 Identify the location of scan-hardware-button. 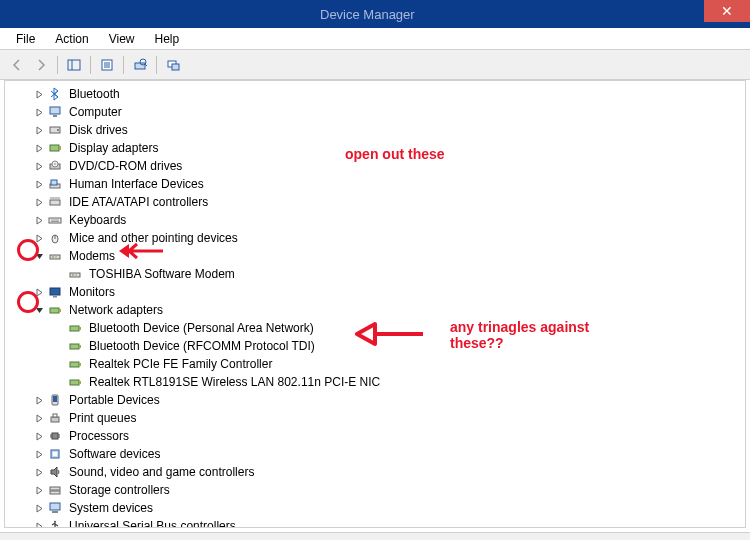
(140, 65).